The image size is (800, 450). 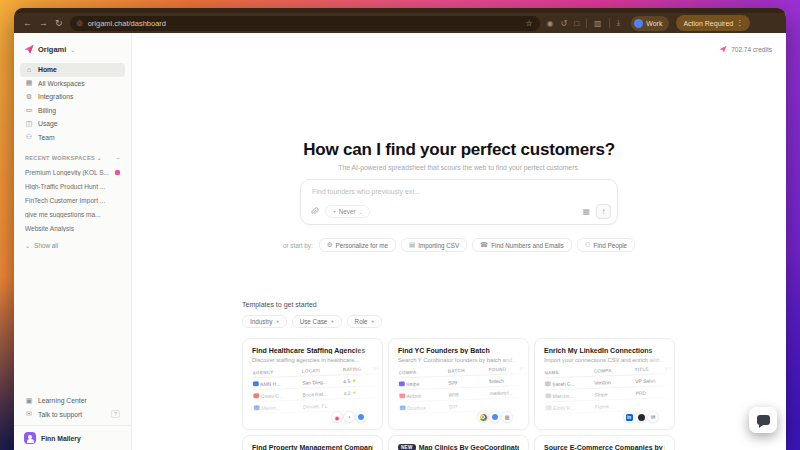 I want to click on prompt-input: Find founders who previously exi..., so click(x=366, y=192).